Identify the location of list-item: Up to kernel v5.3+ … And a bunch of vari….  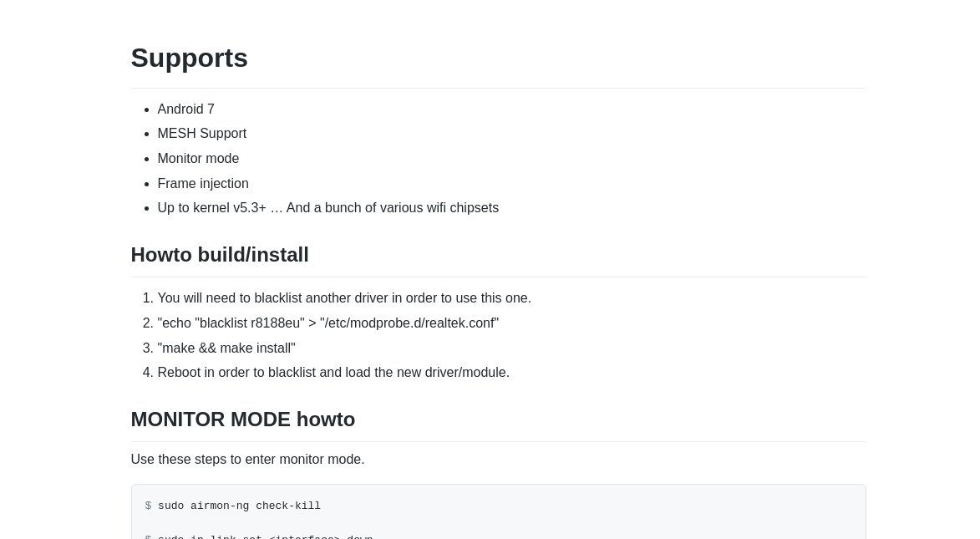
(512, 208).